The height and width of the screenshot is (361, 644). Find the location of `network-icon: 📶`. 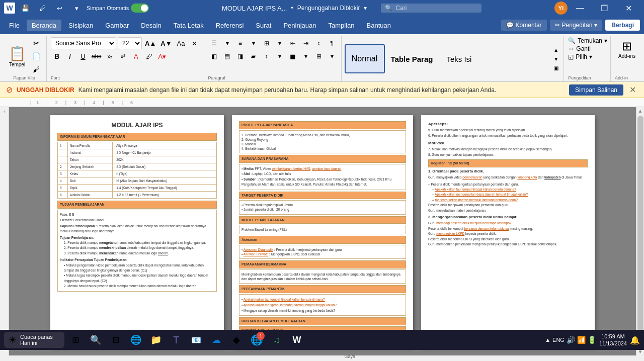

network-icon: 📶 is located at coordinates (582, 340).